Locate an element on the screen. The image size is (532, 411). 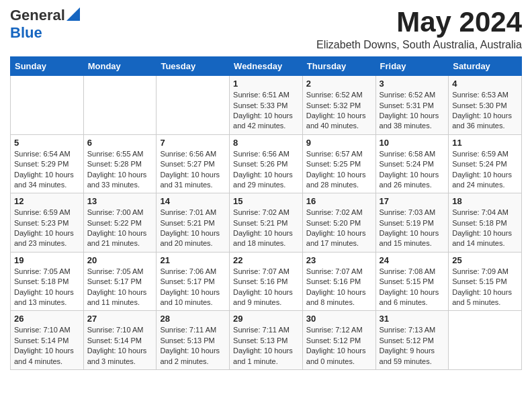
day-cell-15: 15Sunrise: 7:02 AM Sunset: 5:21 PM Dayli… is located at coordinates (266, 223).